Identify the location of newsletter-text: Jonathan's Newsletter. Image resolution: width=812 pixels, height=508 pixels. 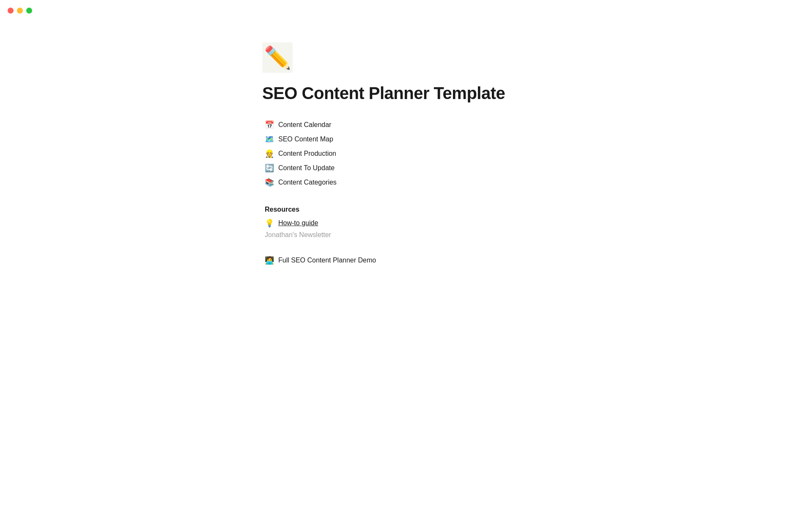
(406, 235).